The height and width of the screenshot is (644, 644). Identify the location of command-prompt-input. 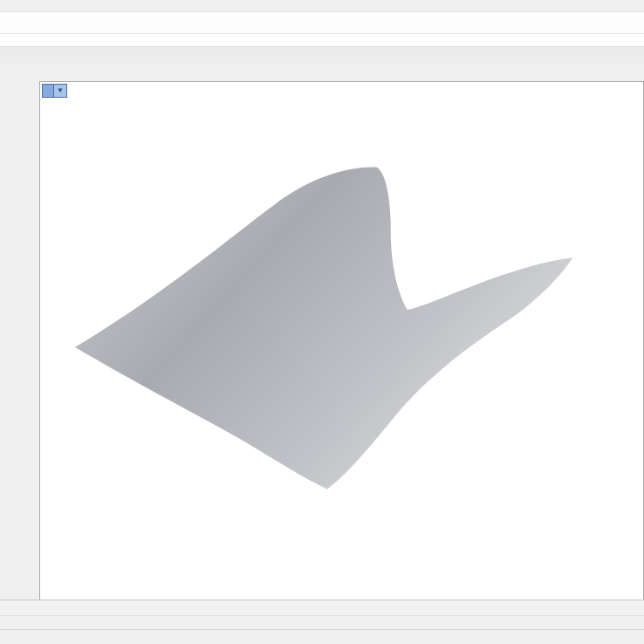
(322, 40).